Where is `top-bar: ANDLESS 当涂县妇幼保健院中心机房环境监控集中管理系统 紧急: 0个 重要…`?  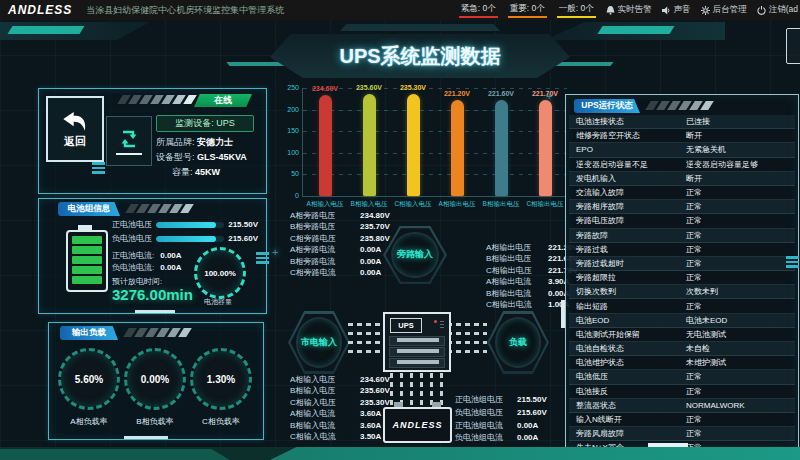 top-bar: ANDLESS 当涂县妇幼保健院中心机房环境监控集中管理系统 紧急: 0个 重要… is located at coordinates (400, 10).